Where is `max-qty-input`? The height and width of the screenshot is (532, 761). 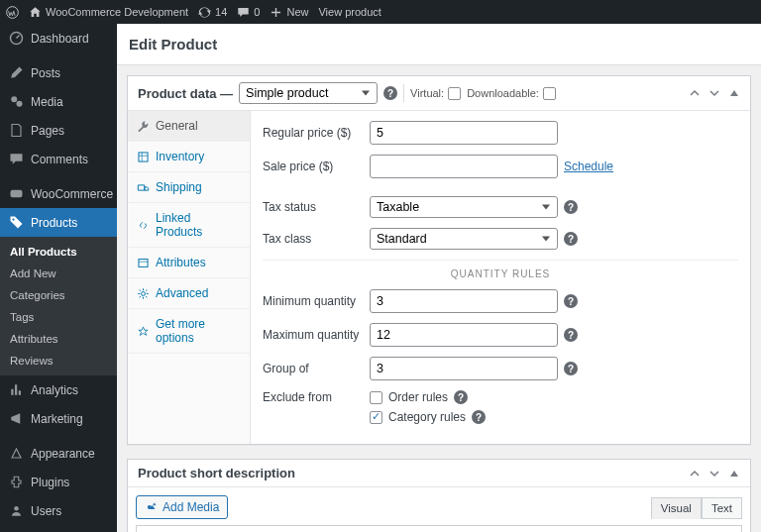
max-qty-input is located at coordinates (464, 335).